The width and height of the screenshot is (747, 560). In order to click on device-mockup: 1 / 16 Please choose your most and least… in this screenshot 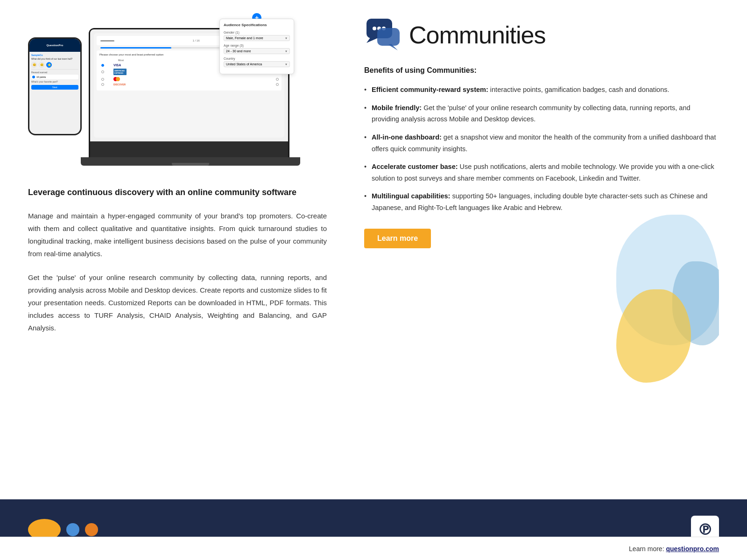, I will do `click(159, 93)`.